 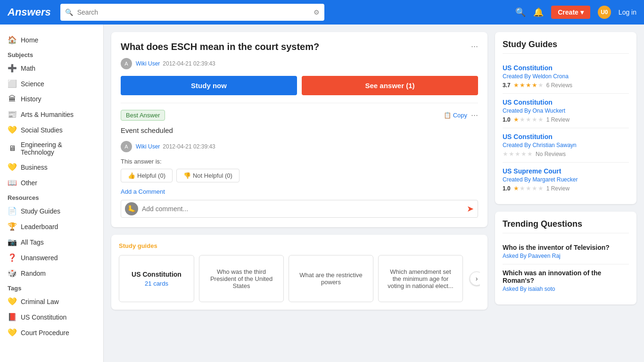 What do you see at coordinates (566, 137) in the screenshot?
I see `sg-list-title-2: US Constitution` at bounding box center [566, 137].